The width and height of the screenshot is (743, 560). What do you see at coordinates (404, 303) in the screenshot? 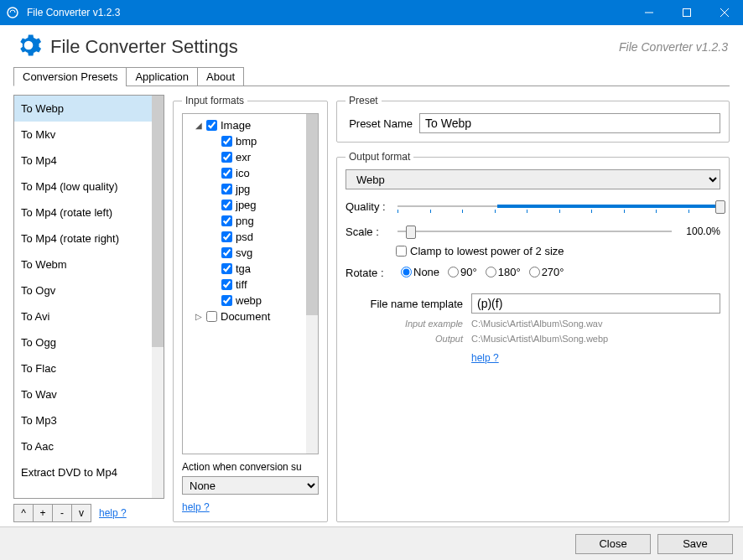
I see `template-label: File name template` at bounding box center [404, 303].